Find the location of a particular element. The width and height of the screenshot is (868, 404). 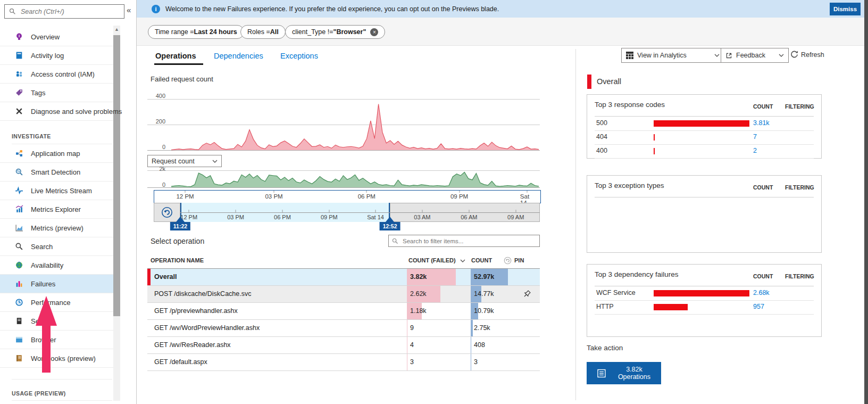

operations-action-label: 3.82k Operations is located at coordinates (634, 373).